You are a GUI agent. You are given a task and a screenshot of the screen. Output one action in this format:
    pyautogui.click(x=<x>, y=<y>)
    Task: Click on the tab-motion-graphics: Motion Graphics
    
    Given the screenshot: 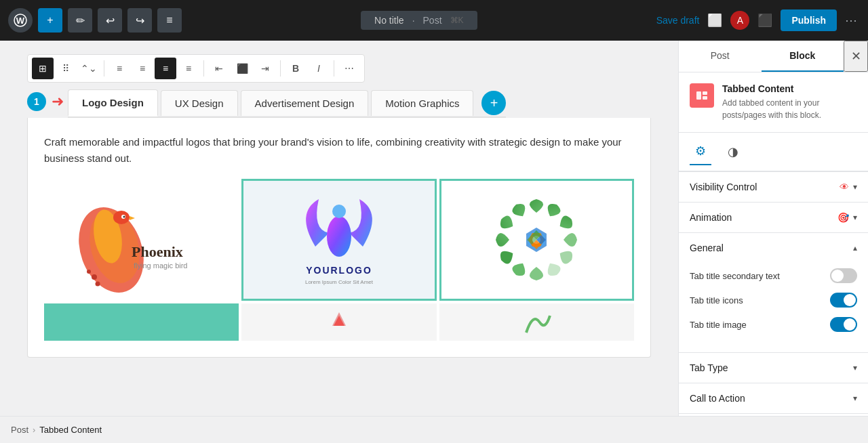 What is the action you would take?
    pyautogui.click(x=422, y=103)
    